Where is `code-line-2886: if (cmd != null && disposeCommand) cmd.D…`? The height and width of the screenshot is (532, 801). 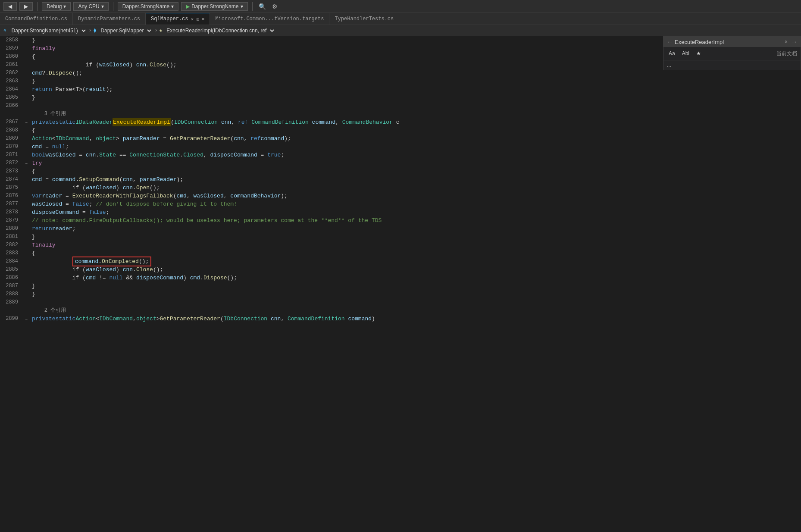
code-line-2886: if (cmd != null && disposeCommand) cmd.D… is located at coordinates (416, 278).